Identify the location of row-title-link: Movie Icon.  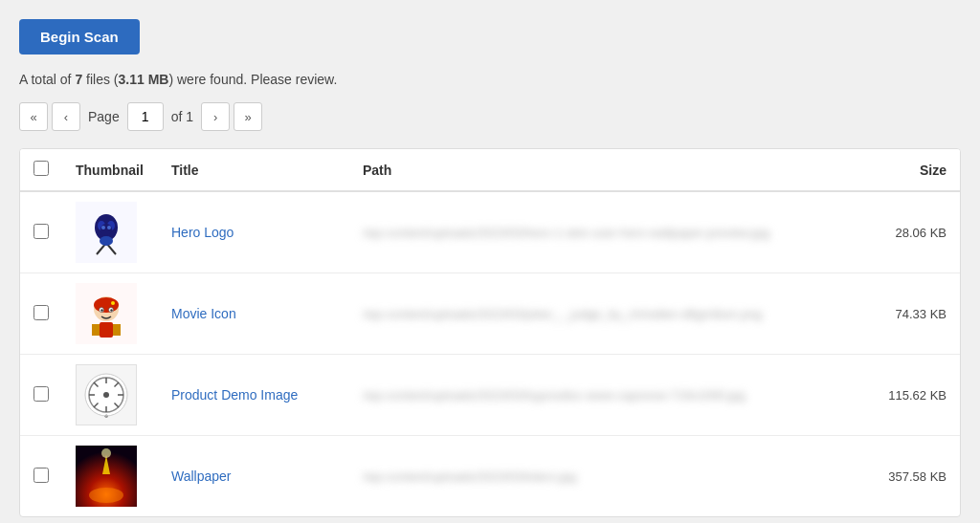
(204, 314).